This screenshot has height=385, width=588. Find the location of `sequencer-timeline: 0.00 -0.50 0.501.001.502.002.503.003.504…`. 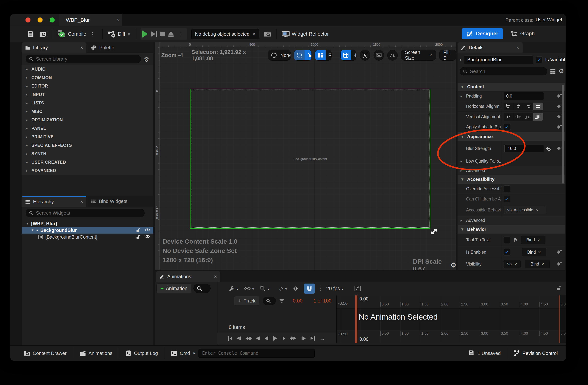

sequencer-timeline: 0.00 -0.50 0.501.001.502.002.503.003.504… is located at coordinates (451, 319).